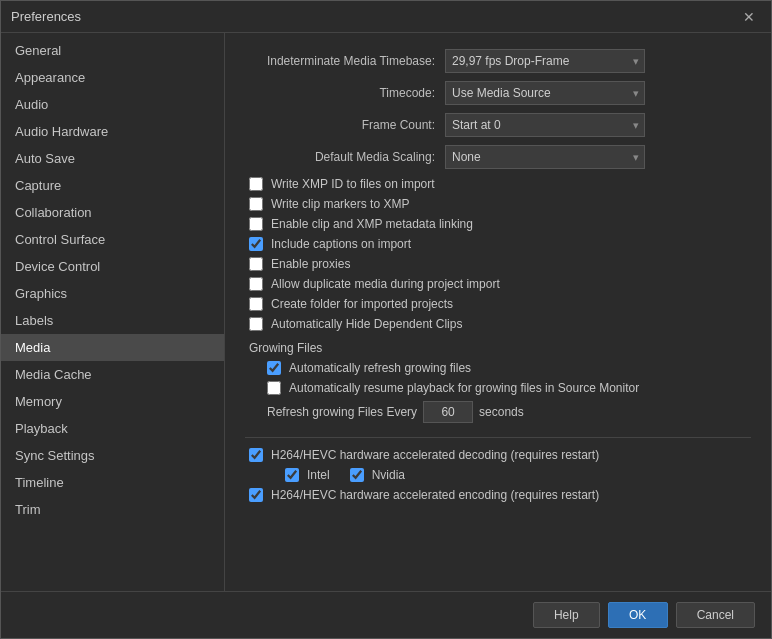  Describe the element at coordinates (498, 455) in the screenshot. I see `hw-accel-row-hw-decoding: H264/HEVC hardware accelerated decoding …` at that location.